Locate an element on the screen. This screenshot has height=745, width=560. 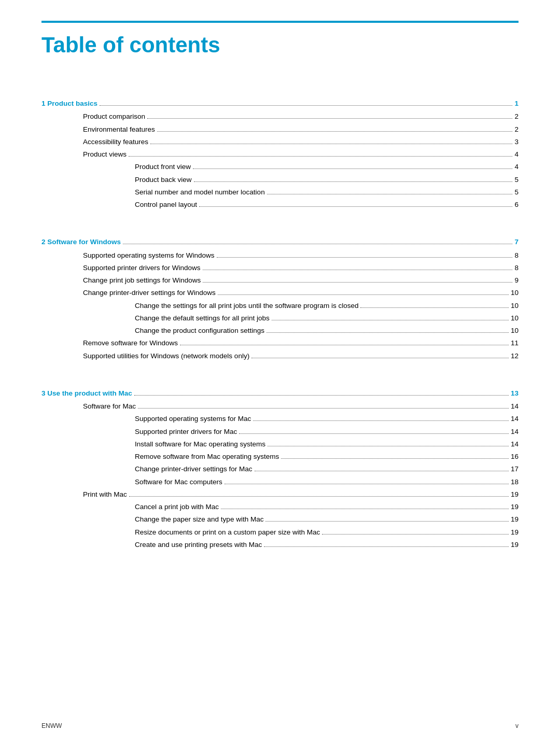
toc-entry-label: Resize documents or print on a custom pa… is located at coordinates (227, 532).